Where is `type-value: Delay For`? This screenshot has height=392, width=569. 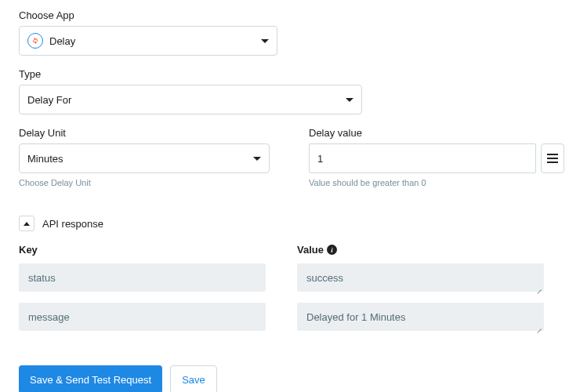 type-value: Delay For is located at coordinates (49, 100).